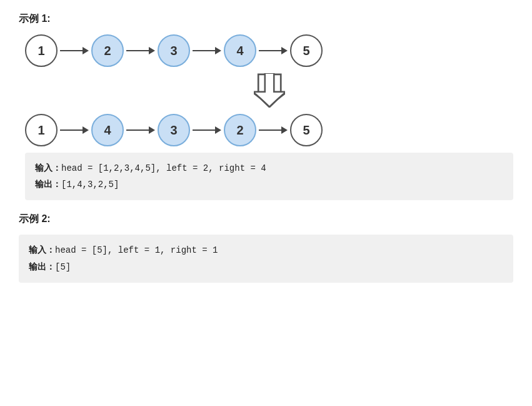 The image size is (532, 406). Describe the element at coordinates (108, 130) in the screenshot. I see `node-4-bottom: 4` at that location.